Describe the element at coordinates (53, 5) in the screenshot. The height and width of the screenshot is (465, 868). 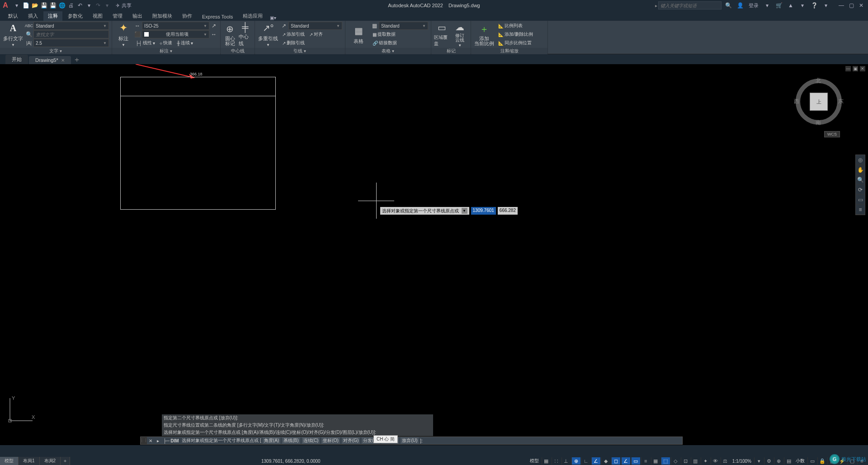
I see `saveas-icon: 💾` at that location.